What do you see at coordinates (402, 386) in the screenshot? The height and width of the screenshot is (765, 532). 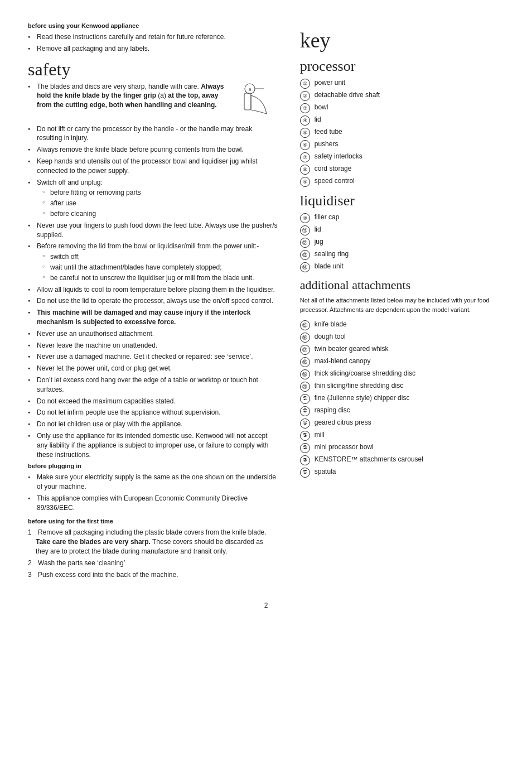 I see `list-item: ⑳thin slicing/fine shredding disc` at bounding box center [402, 386].